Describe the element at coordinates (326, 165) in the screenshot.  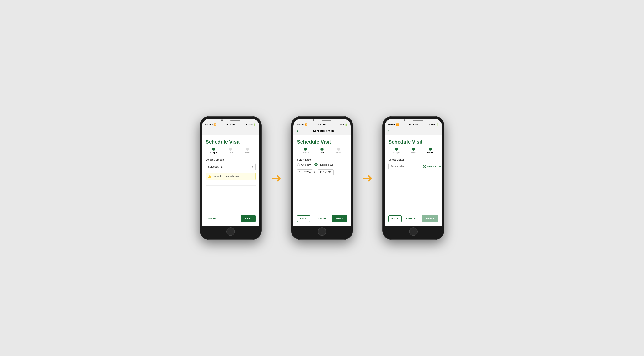
I see `radio-multiple-days-label: Multiple days` at that location.